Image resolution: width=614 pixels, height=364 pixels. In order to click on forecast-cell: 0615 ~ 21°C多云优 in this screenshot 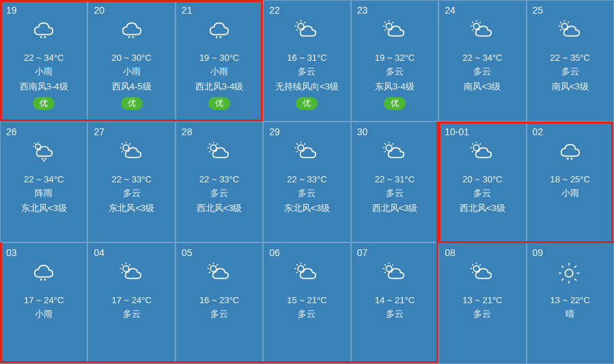, I will do `click(307, 303)`.